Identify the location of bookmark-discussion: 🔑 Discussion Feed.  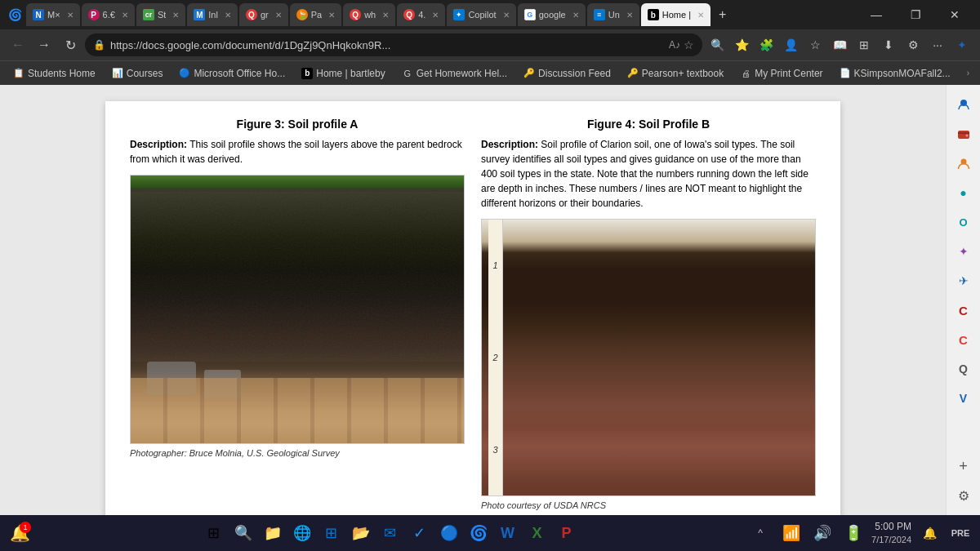
(567, 73).